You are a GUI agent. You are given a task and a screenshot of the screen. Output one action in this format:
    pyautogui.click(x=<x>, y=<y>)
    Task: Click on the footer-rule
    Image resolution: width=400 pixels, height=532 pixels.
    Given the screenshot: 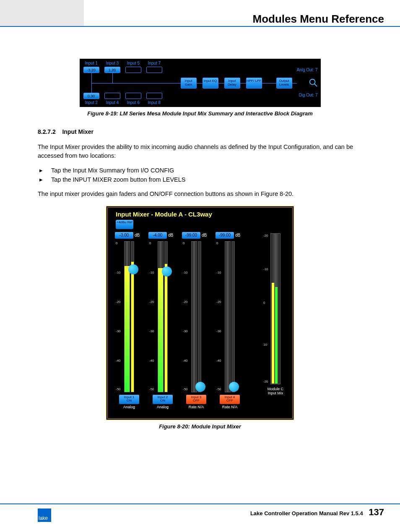 What is the action you would take?
    pyautogui.click(x=200, y=504)
    